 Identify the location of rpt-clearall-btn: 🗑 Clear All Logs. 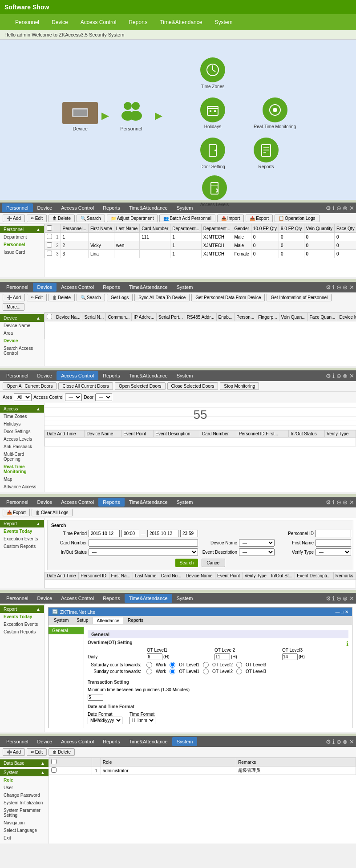
(52, 513).